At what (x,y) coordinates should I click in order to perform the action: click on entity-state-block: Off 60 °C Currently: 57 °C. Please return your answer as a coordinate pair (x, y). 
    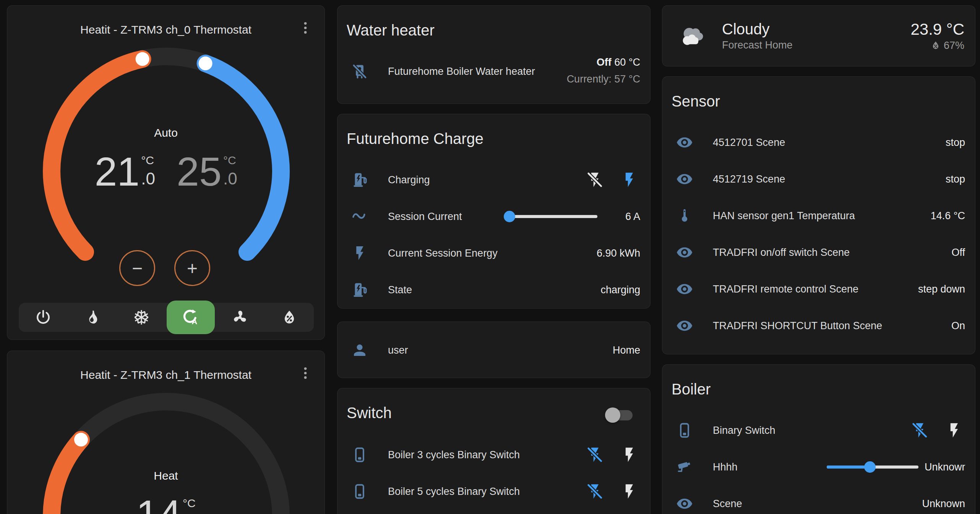
    Looking at the image, I should click on (604, 71).